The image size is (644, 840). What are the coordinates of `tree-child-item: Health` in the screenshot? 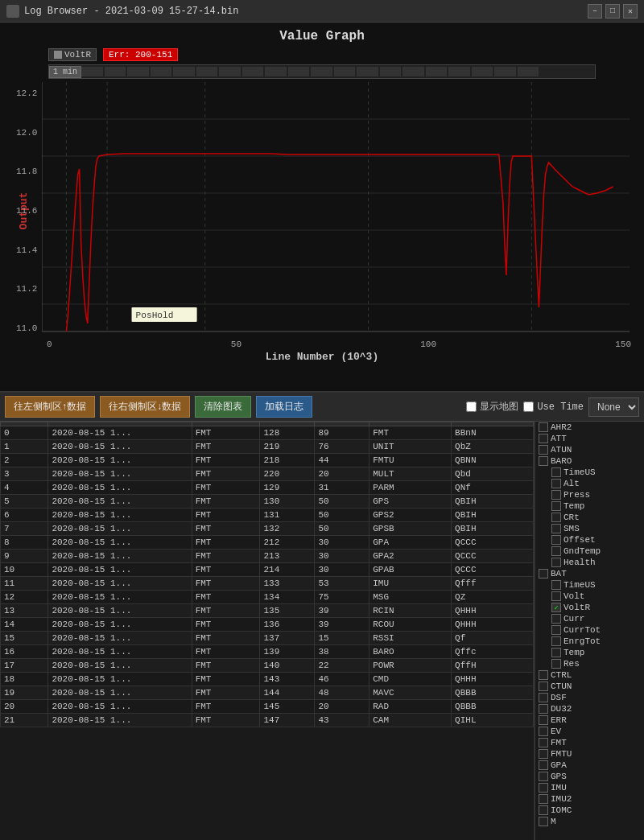 It's located at (589, 562).